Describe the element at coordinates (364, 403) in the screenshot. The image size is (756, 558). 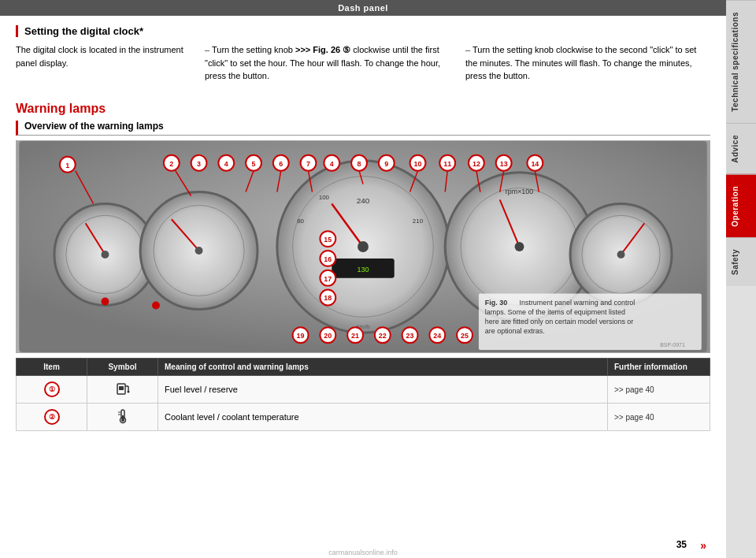
I see `table-body: ① Fuel level / rese` at that location.